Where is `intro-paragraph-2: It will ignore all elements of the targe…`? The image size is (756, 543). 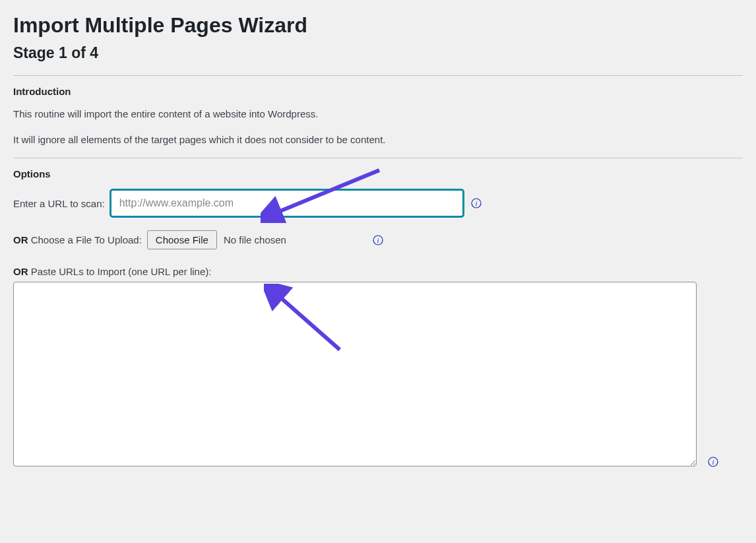
intro-paragraph-2: It will ignore all elements of the targe… is located at coordinates (378, 140).